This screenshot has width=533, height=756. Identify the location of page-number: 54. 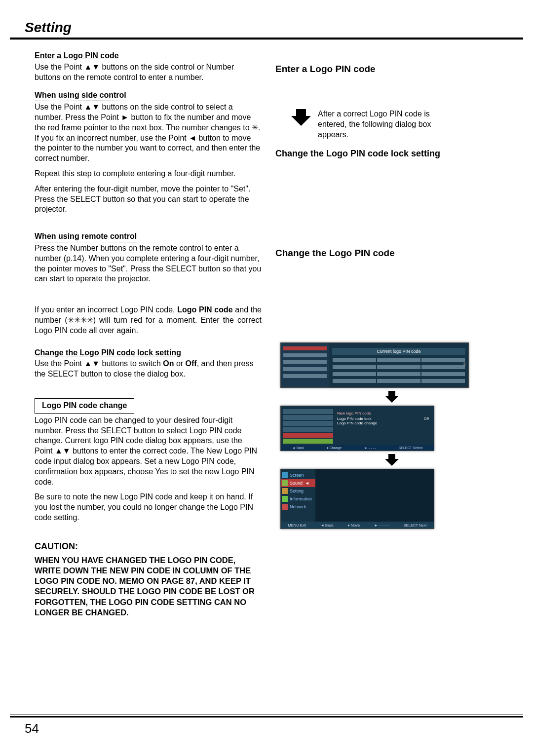
(32, 728).